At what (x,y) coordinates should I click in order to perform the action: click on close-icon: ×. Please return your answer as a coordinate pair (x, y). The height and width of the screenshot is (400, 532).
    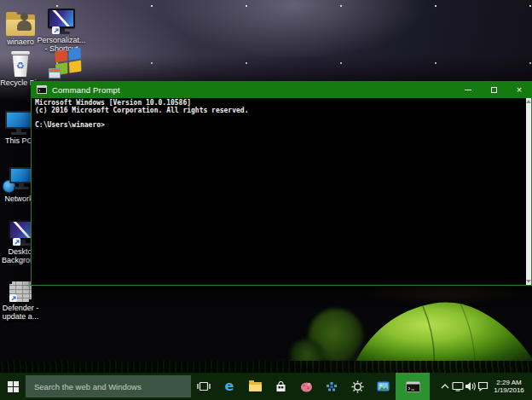
    Looking at the image, I should click on (519, 90).